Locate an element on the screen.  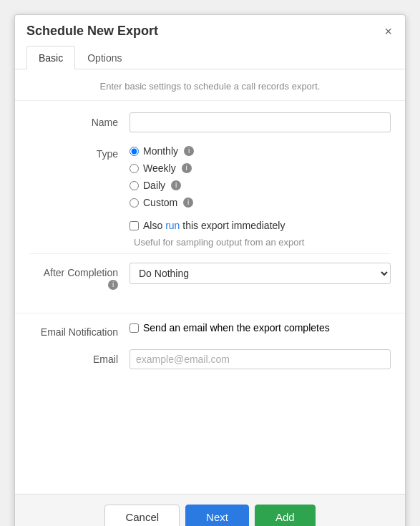
info-icon-daily: i is located at coordinates (176, 185).